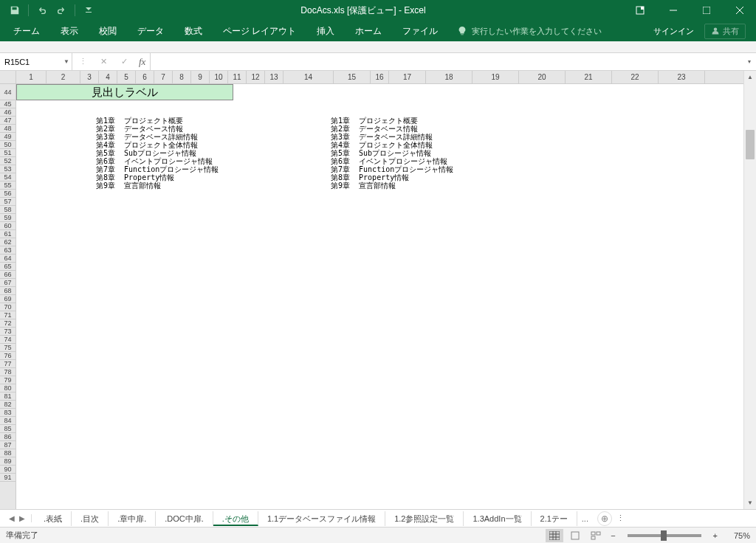 The width and height of the screenshot is (756, 543). I want to click on col-header: 9, so click(201, 77).